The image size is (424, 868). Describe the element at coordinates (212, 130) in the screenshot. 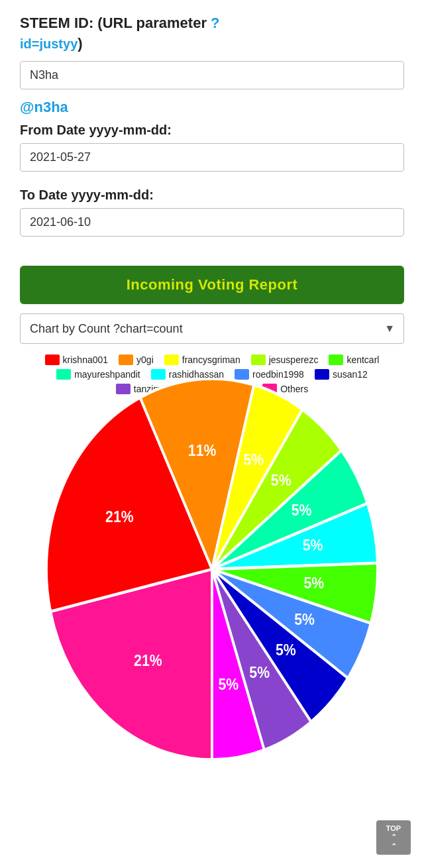

I see `from-date-label: From Date yyyy-mm-dd:` at that location.